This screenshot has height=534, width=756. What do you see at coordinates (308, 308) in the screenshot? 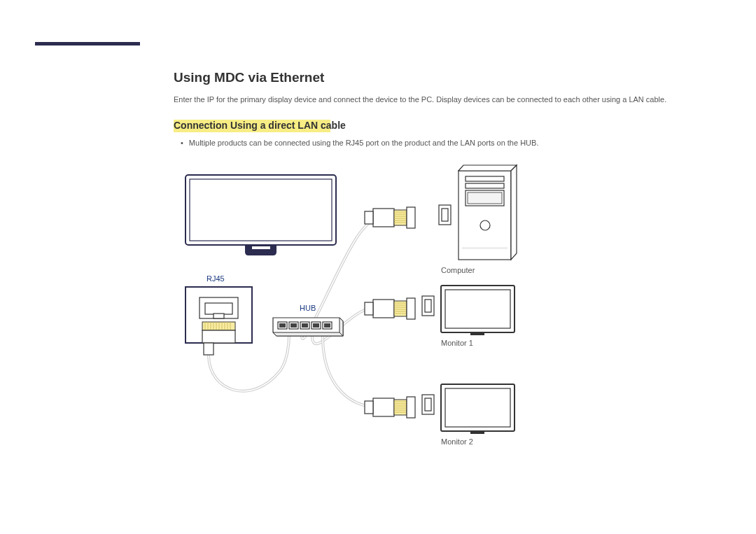
I see `svg-text: HUB` at bounding box center [308, 308].